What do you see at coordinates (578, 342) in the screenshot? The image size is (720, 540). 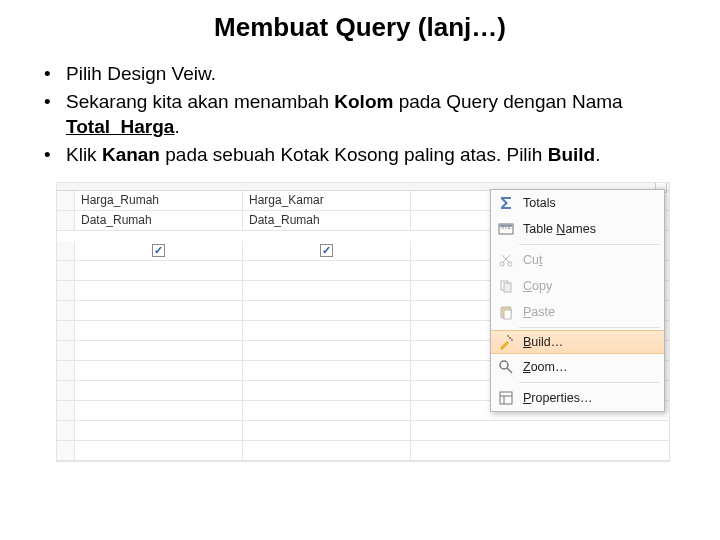 I see `menu-build: Build…` at bounding box center [578, 342].